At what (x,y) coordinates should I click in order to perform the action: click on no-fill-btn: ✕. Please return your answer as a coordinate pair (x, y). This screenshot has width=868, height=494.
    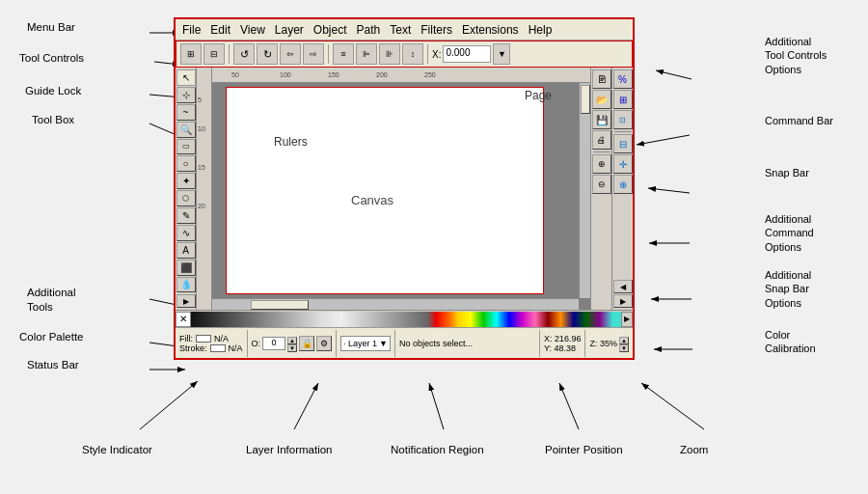
    Looking at the image, I should click on (183, 319).